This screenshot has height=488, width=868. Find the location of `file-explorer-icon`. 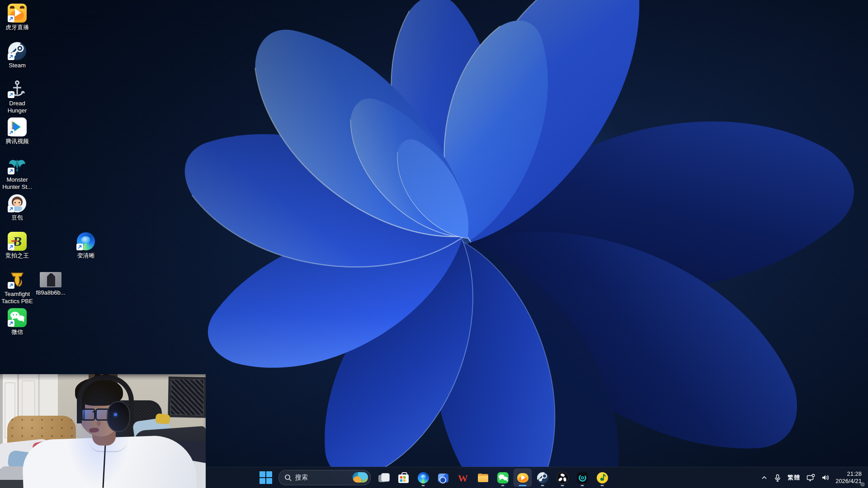

file-explorer-icon is located at coordinates (483, 478).